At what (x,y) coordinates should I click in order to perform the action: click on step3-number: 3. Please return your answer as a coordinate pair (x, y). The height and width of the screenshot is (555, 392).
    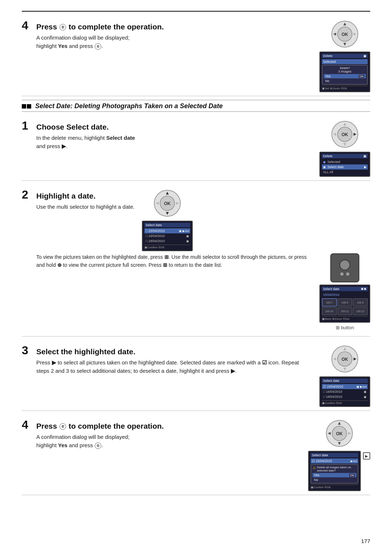
    Looking at the image, I should click on (27, 350).